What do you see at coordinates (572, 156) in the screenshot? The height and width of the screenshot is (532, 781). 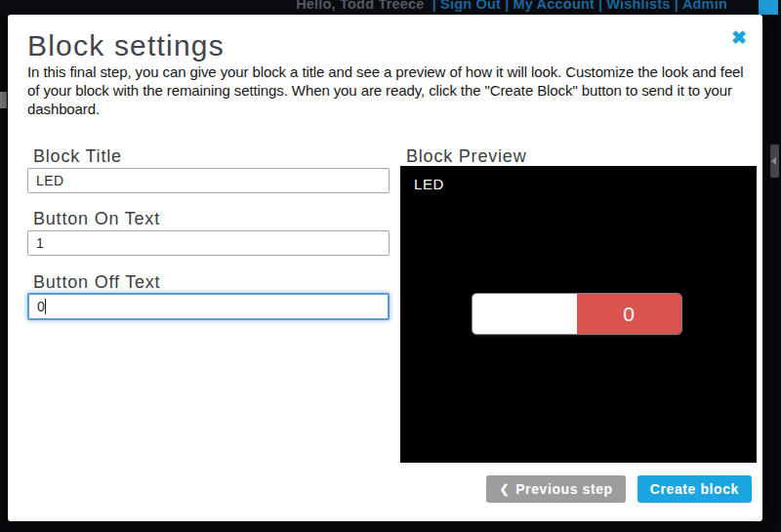 I see `block-preview-label: Block Preview` at bounding box center [572, 156].